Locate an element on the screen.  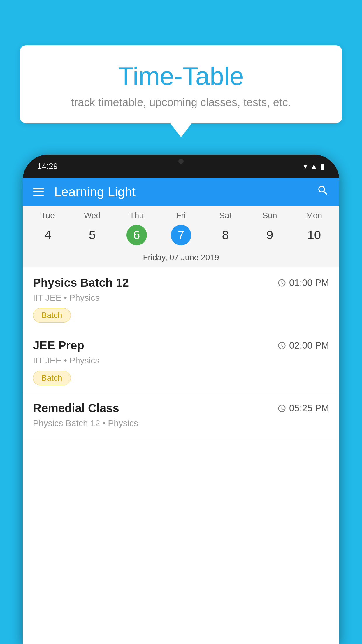
phone-notch is located at coordinates (181, 161).